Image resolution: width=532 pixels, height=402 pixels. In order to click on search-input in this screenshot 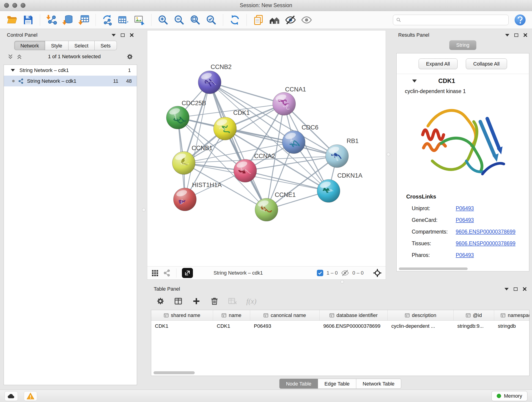, I will do `click(455, 20)`.